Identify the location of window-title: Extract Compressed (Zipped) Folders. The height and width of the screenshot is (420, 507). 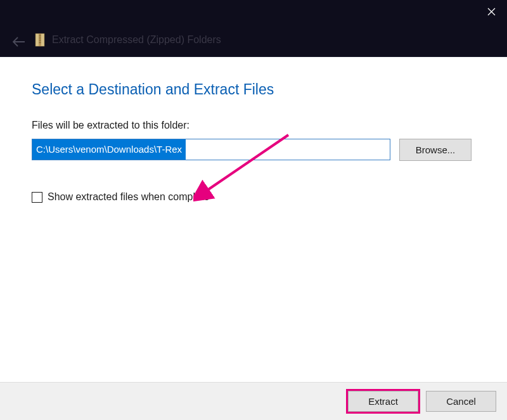
(137, 40).